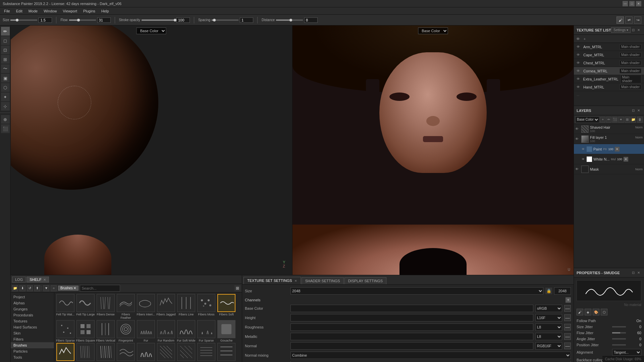  I want to click on shelf-item-fibers-jagged: Fibers Jagged, so click(166, 307).